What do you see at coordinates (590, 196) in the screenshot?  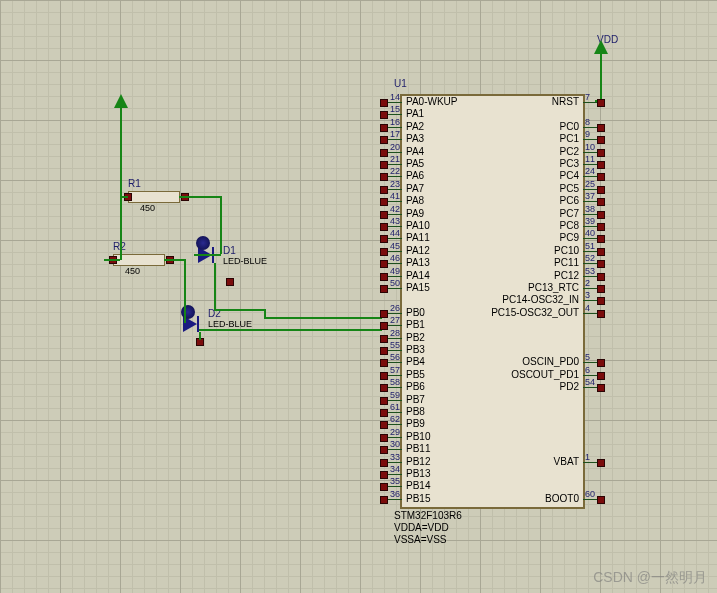 I see `pin-num: 37` at bounding box center [590, 196].